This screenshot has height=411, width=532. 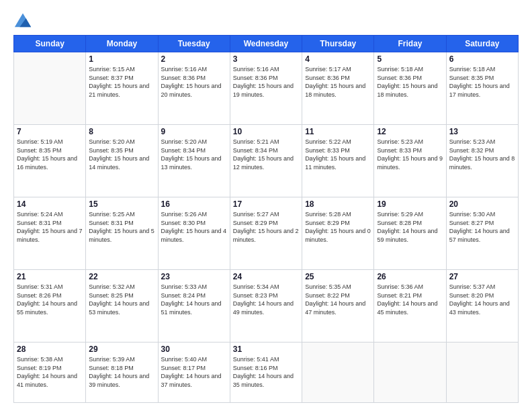 What do you see at coordinates (50, 277) in the screenshot?
I see `day-number: 21` at bounding box center [50, 277].